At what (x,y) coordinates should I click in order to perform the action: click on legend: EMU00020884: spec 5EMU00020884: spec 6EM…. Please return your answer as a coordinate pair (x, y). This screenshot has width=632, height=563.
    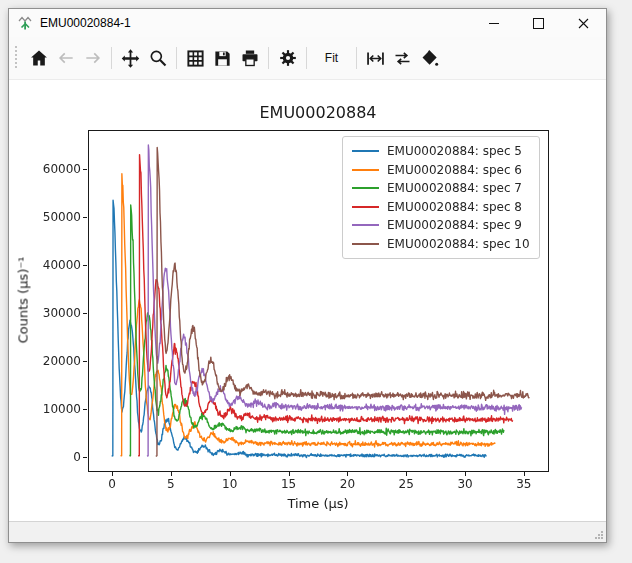
    Looking at the image, I should click on (441, 198).